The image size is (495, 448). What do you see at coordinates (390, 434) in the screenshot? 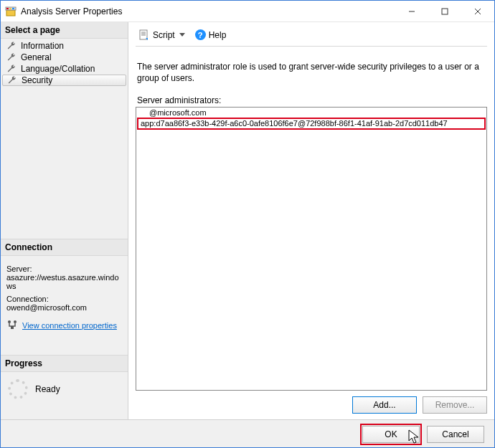
I see `ok-label: OK` at bounding box center [390, 434].